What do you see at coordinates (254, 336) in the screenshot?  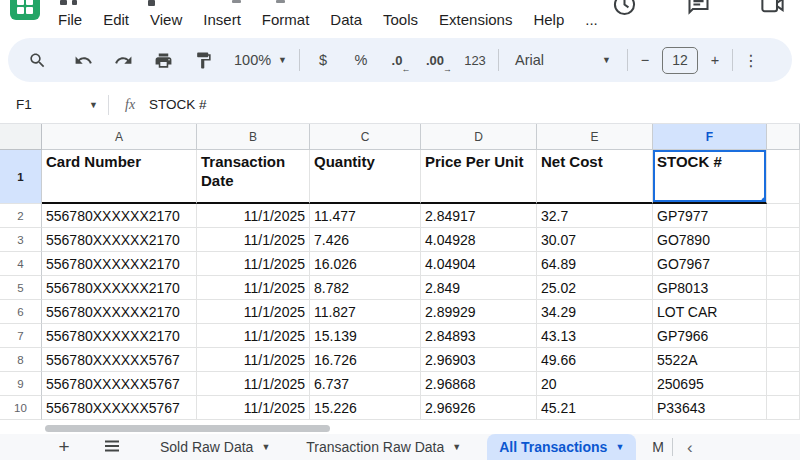 I see `cell-b7: 11/1/2025` at bounding box center [254, 336].